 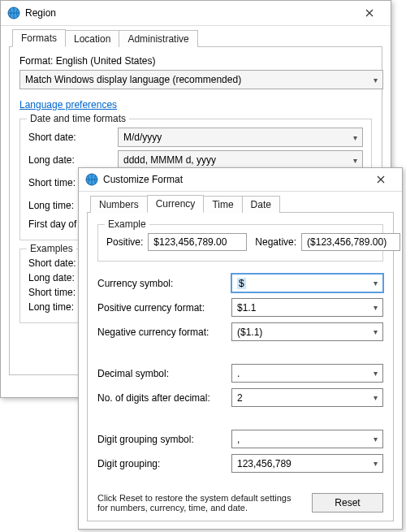 I want to click on tab-formats: Formats, so click(x=39, y=38).